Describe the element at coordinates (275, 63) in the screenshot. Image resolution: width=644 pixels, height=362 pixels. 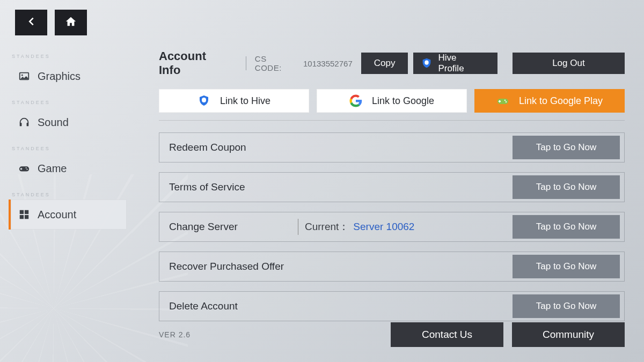
I see `cs-code-label: CS CODE:` at that location.